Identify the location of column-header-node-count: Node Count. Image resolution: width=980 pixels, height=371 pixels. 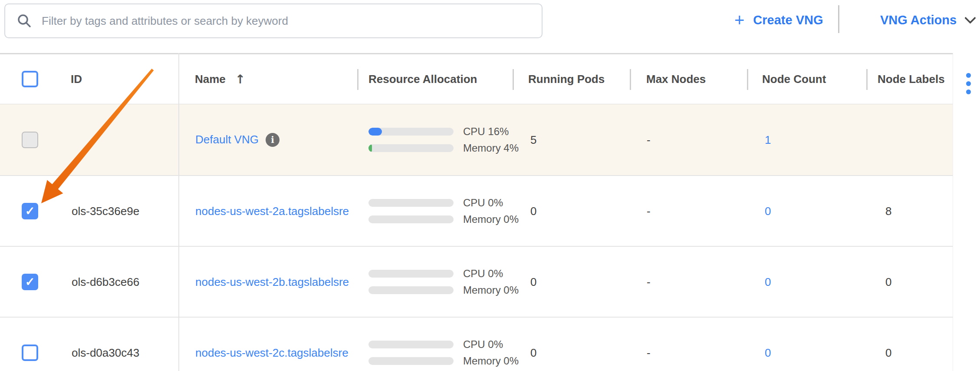
(794, 79).